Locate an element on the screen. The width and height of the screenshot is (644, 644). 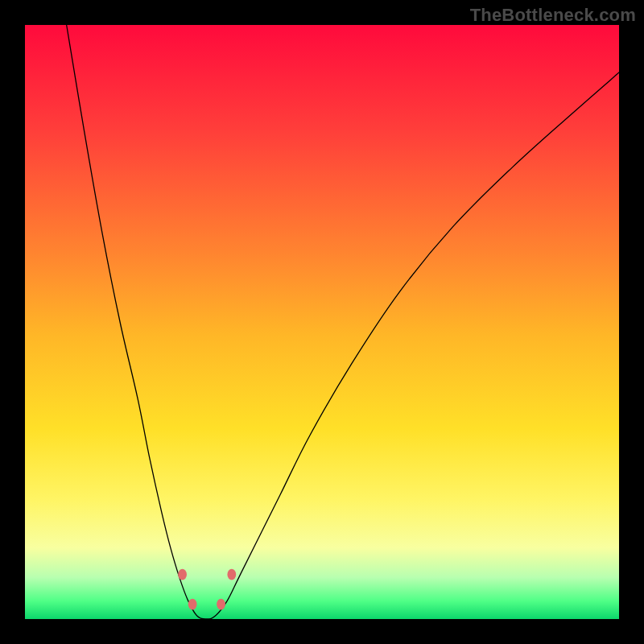
marker-right-upper is located at coordinates (232, 575).